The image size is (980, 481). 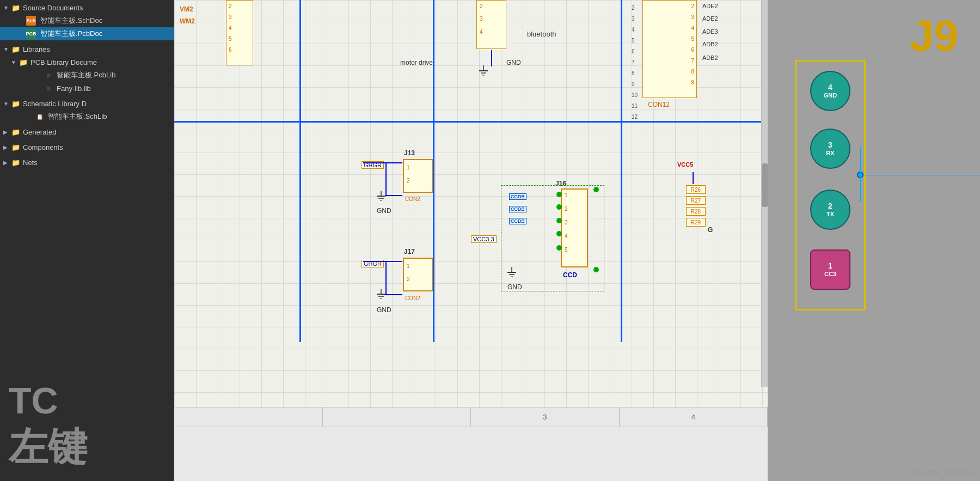 I want to click on j17-label: J17, so click(x=409, y=252).